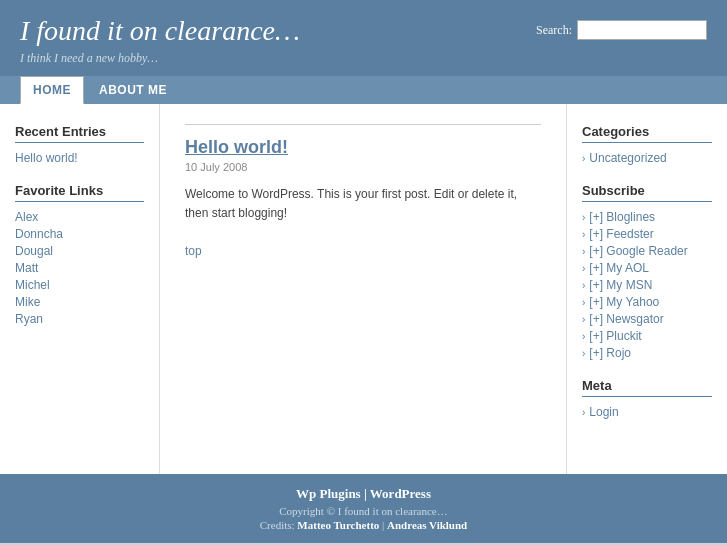 This screenshot has height=545, width=727. What do you see at coordinates (364, 525) in the screenshot?
I see `footer-credits: Credits: Matteo Turchetto | Andreas Vikl…` at bounding box center [364, 525].